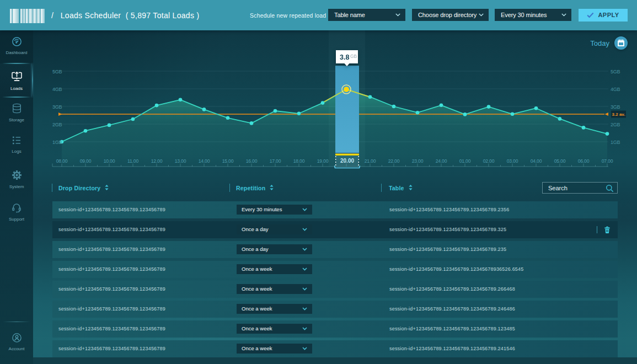 The height and width of the screenshot is (364, 637). I want to click on svg-text: 22.00, so click(394, 161).